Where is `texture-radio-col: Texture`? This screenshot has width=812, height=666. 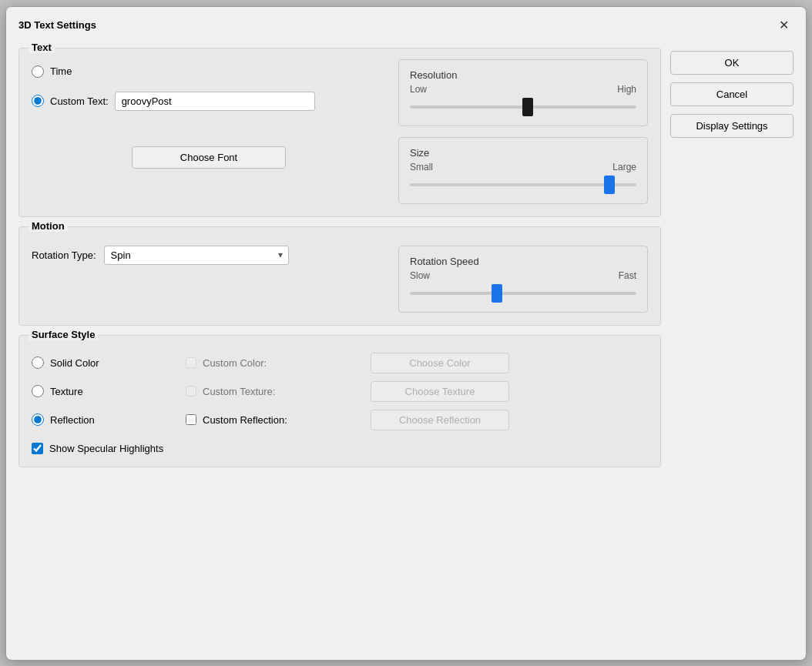 texture-radio-col: Texture is located at coordinates (109, 391).